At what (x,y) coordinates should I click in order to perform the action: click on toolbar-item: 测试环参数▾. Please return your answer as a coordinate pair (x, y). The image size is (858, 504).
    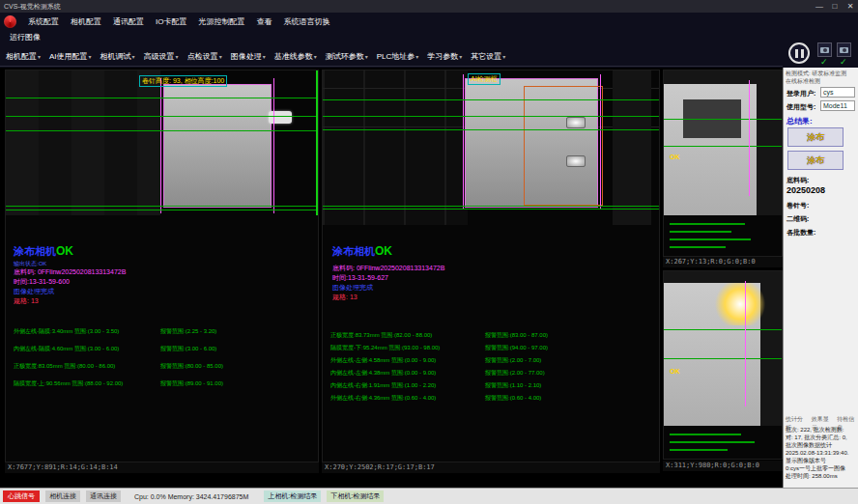
    Looking at the image, I should click on (347, 56).